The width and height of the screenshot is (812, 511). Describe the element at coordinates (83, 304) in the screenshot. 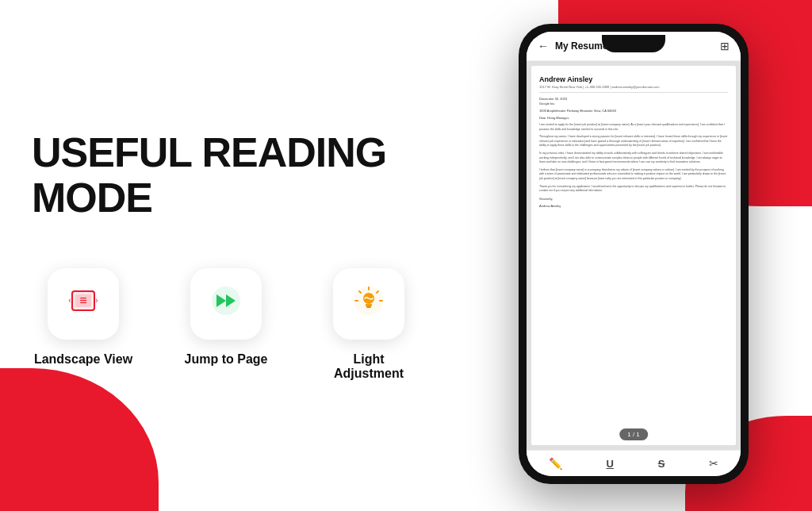

I see `landscape-view-icon-wrap: ≡ ‹ ›` at that location.